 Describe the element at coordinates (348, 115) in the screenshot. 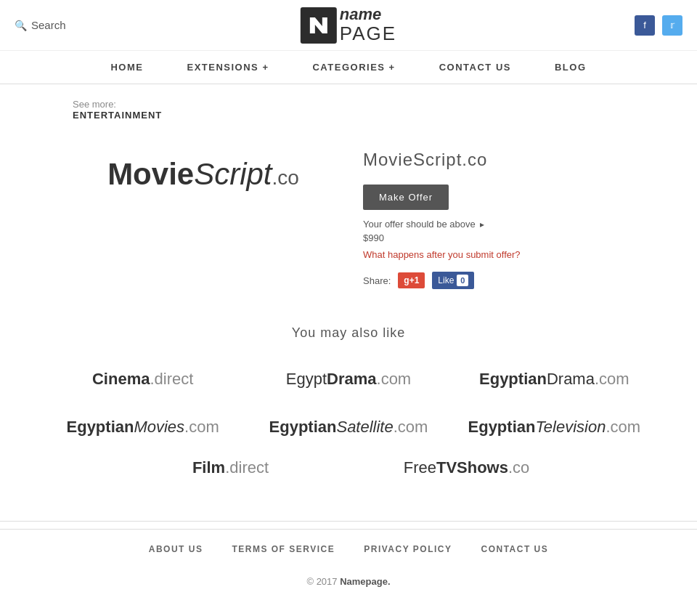

I see `breadcrumb-category: ENTERTAINMENT` at that location.